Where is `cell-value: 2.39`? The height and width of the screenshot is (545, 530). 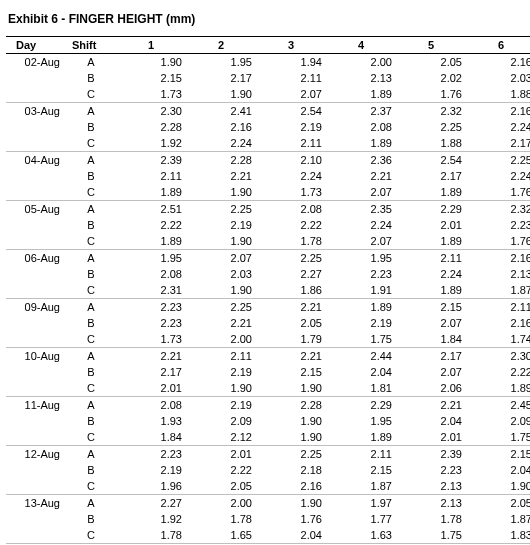
cell-value: 2.39 is located at coordinates (431, 454).